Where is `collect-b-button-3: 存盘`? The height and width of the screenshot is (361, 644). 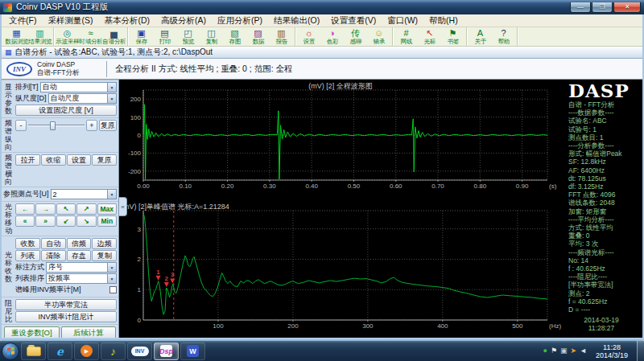
collect-b-button-3: 存盘 is located at coordinates (79, 256).